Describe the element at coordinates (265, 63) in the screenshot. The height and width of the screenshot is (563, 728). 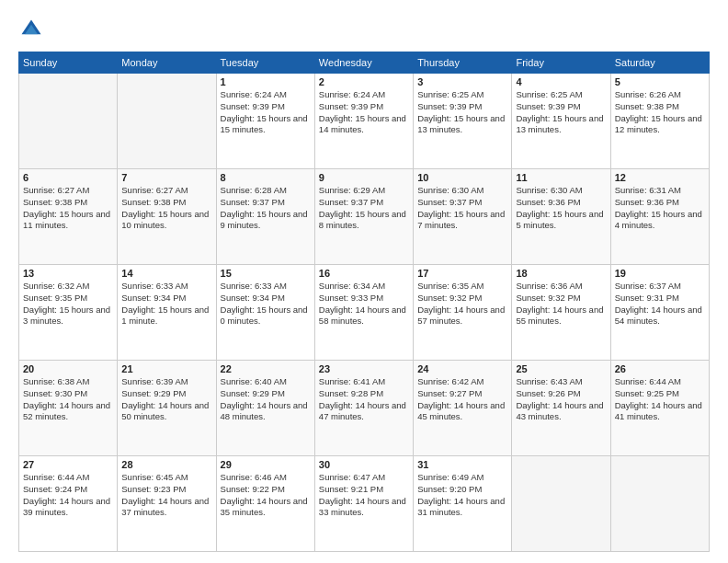
I see `weekday-header-tuesday: Tuesday` at that location.